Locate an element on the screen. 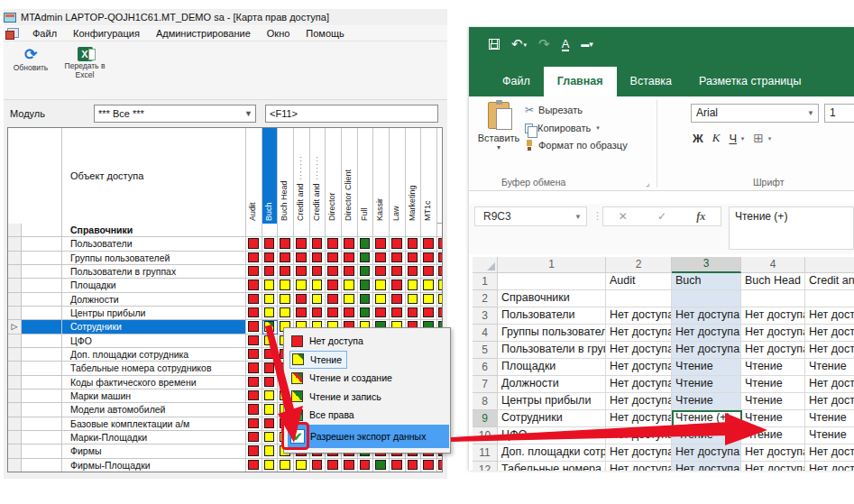 The height and width of the screenshot is (504, 854). menu-item-помощь: Помощь is located at coordinates (325, 33).